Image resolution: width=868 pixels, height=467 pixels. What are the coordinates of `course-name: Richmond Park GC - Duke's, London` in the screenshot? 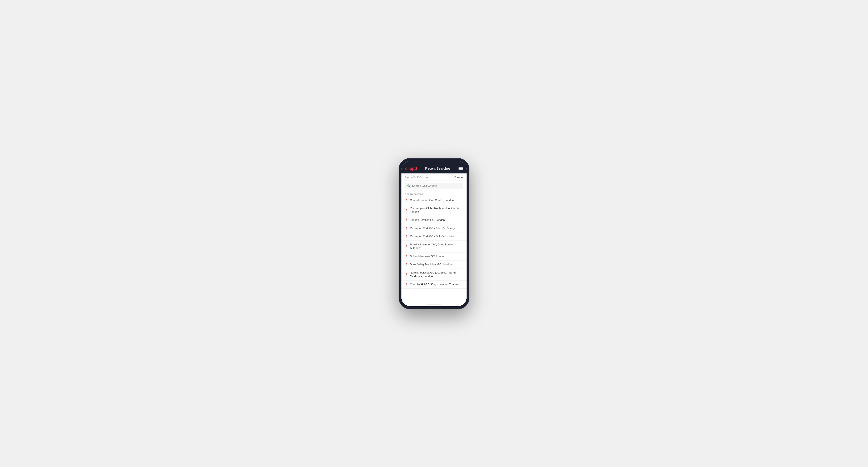 It's located at (432, 237).